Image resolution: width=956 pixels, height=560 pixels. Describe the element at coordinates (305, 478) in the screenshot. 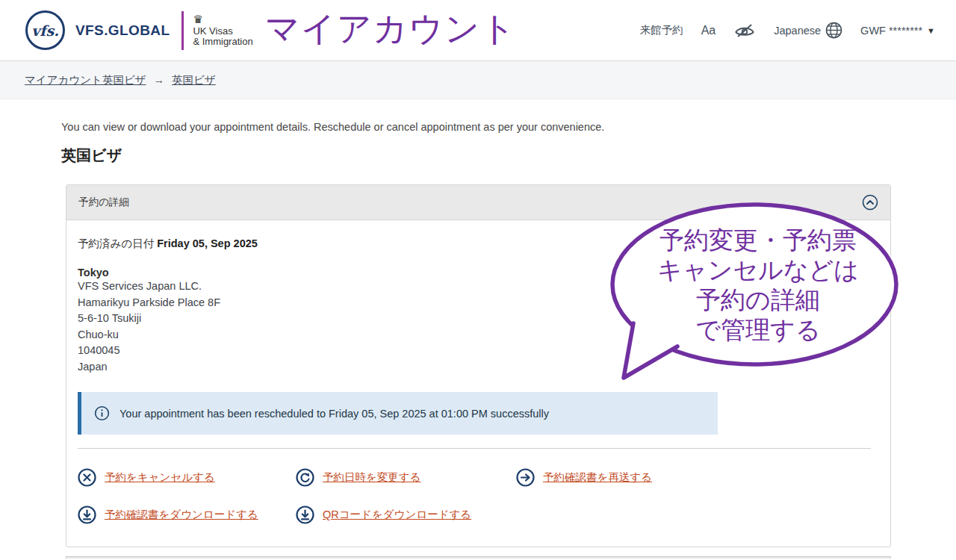

I see `reschedule-icon` at that location.